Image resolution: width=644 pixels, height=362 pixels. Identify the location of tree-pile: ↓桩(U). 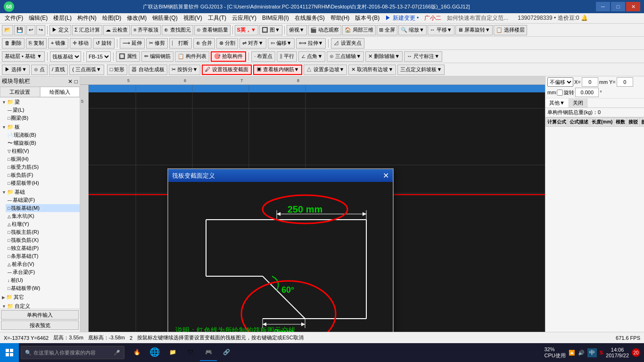
(42, 280).